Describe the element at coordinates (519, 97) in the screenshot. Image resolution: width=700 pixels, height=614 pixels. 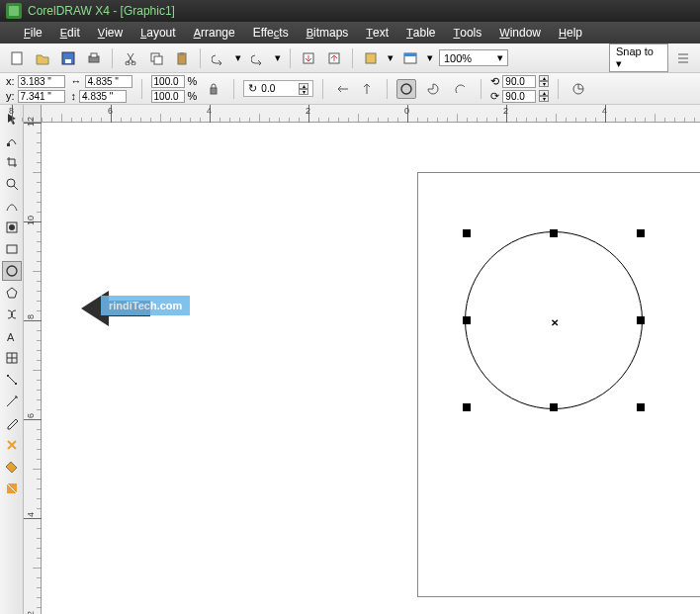
I see `angle2-input` at that location.